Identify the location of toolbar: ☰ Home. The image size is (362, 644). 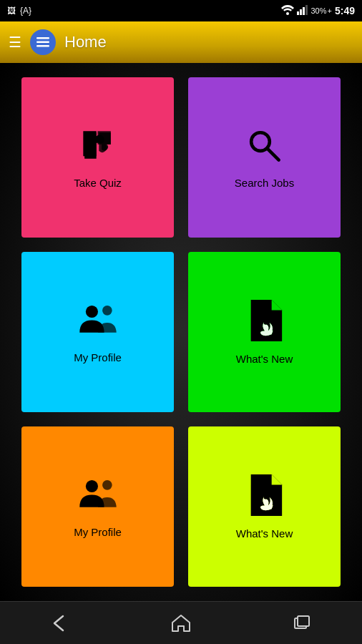
(181, 42).